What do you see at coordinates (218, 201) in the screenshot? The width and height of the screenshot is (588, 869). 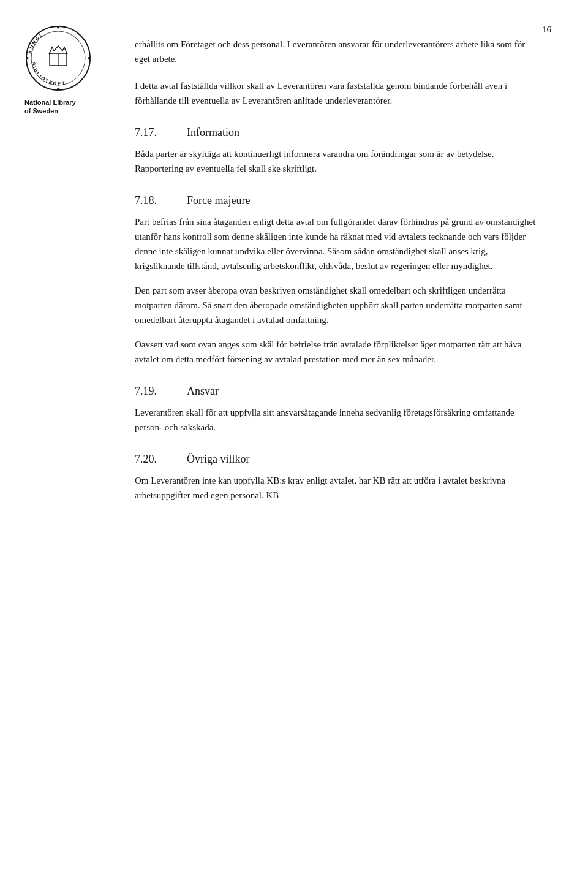 I see `section-7-18-title: Force majeure` at bounding box center [218, 201].